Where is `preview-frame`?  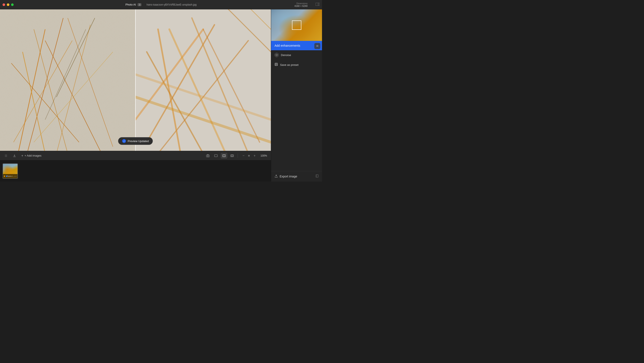 preview-frame is located at coordinates (296, 25).